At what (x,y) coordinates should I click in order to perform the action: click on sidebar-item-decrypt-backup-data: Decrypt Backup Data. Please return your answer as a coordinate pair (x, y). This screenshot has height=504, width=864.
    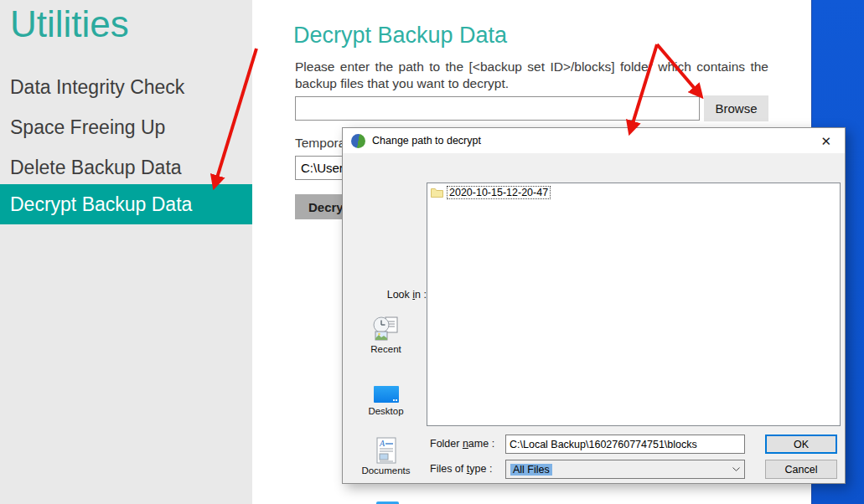
    Looking at the image, I should click on (126, 204).